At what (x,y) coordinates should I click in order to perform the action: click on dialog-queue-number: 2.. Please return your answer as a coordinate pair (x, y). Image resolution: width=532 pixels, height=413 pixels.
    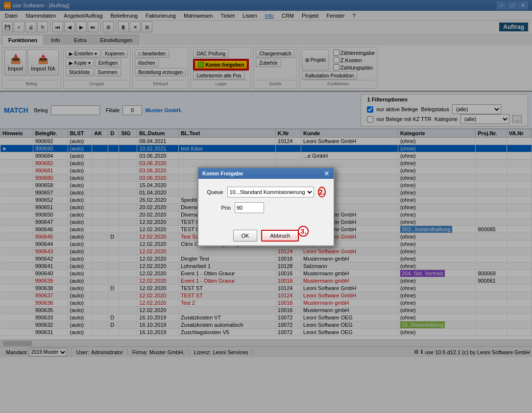
    Looking at the image, I should click on (322, 192).